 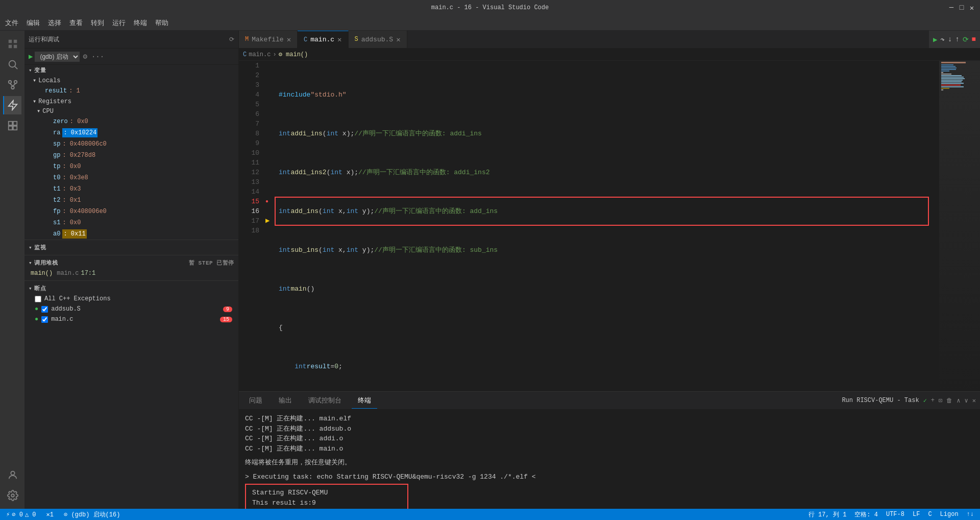 I want to click on debug-more-icon: ···, so click(x=98, y=57).